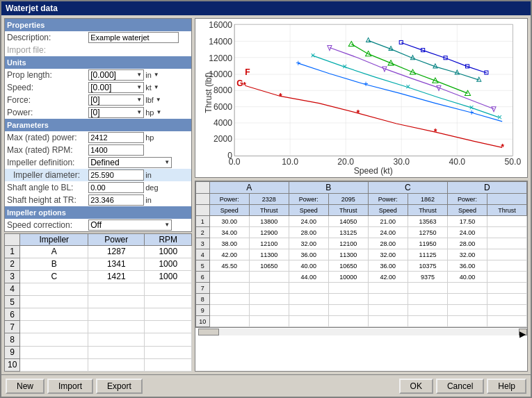 This screenshot has width=532, height=398. What do you see at coordinates (268, 266) in the screenshot?
I see `a-thrust-cell: 10650` at bounding box center [268, 266].